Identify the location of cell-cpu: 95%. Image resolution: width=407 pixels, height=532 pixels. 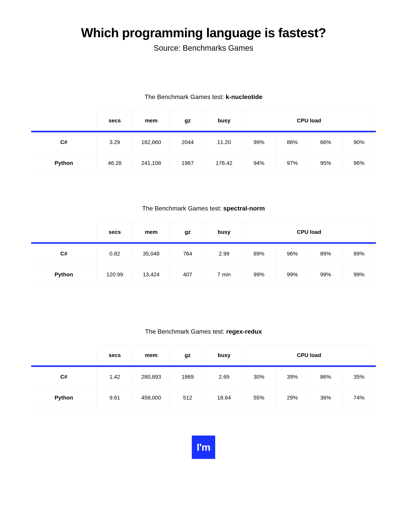
(326, 163).